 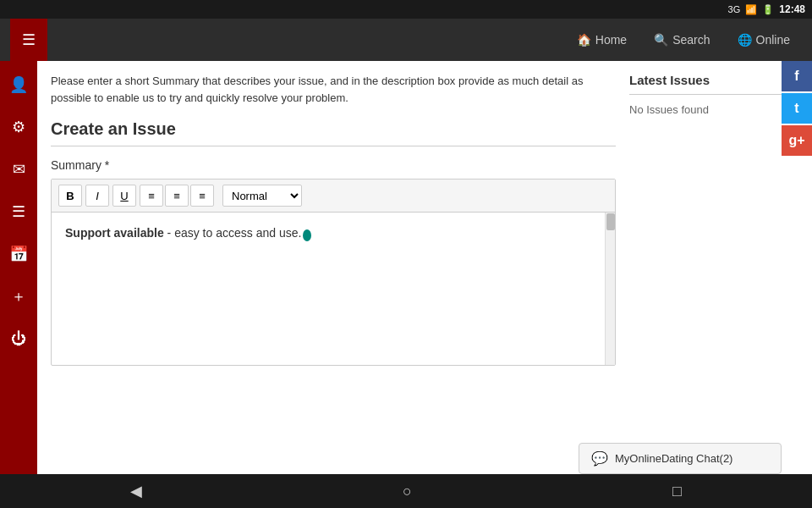 I want to click on italic-button: I, so click(x=97, y=196).